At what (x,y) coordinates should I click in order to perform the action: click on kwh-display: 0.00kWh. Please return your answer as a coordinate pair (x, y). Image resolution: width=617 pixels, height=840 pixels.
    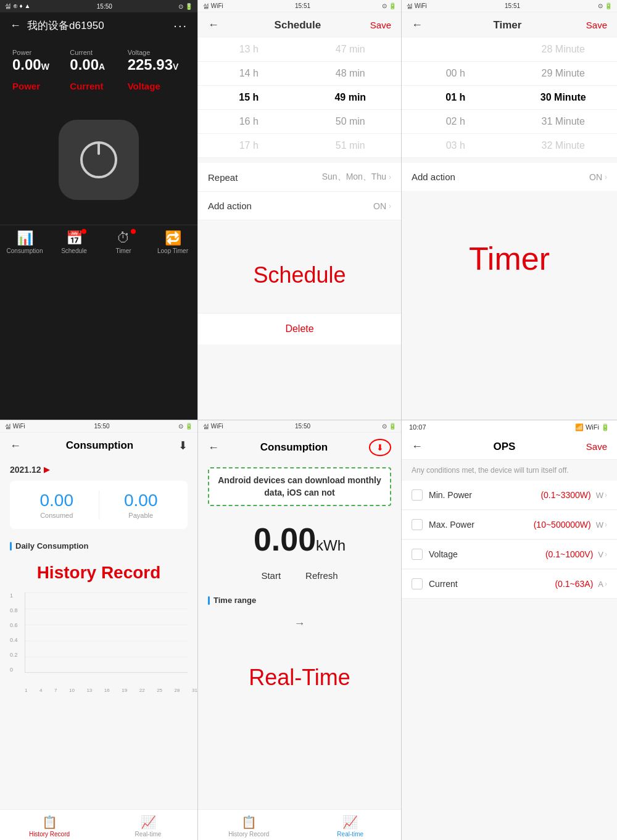
    Looking at the image, I should click on (300, 537).